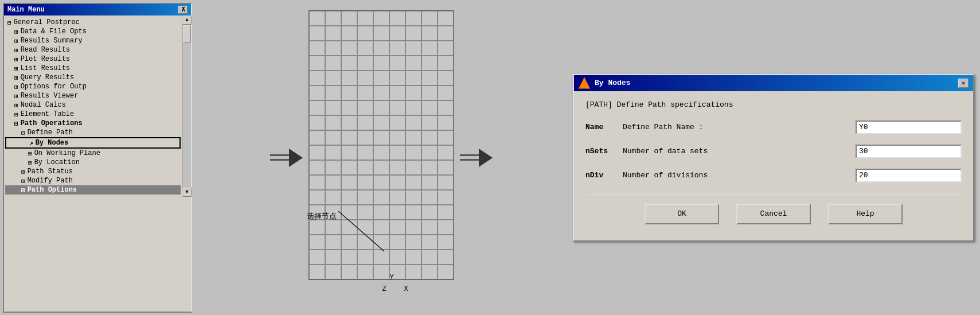 This screenshot has height=315, width=980. I want to click on arrow-line-bottom, so click(280, 160).